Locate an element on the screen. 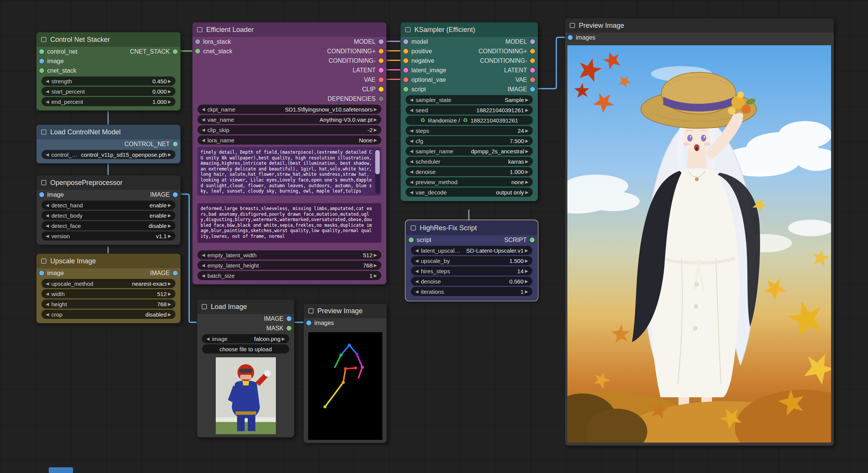 The height and width of the screenshot is (473, 868). negative-input-port is located at coordinates (406, 61).